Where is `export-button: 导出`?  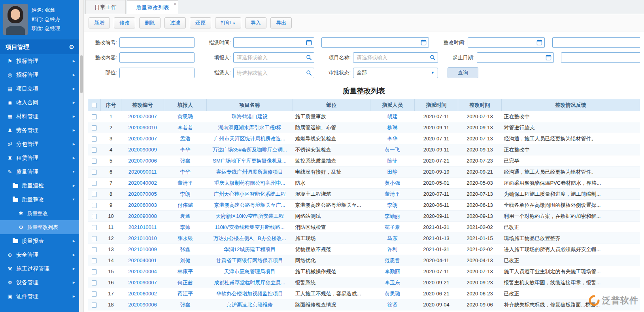 export-button: 导出 is located at coordinates (281, 23).